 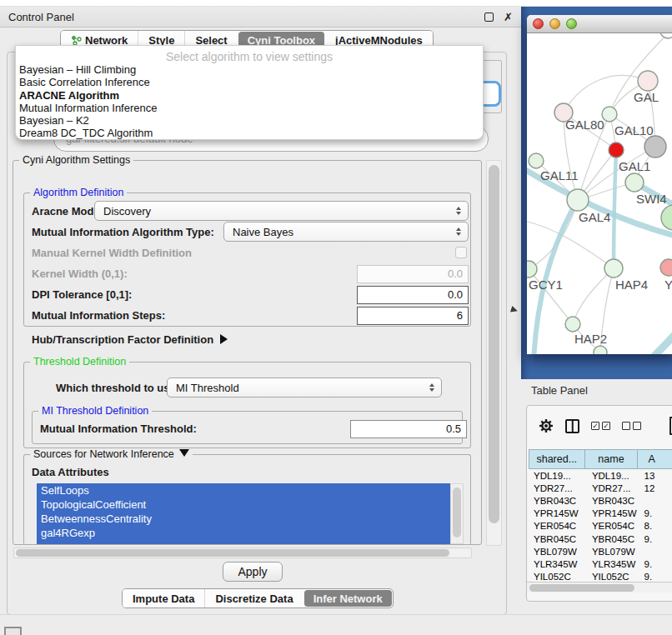 What do you see at coordinates (349, 598) in the screenshot?
I see `tab-infer-network-label: Infer Network` at bounding box center [349, 598].